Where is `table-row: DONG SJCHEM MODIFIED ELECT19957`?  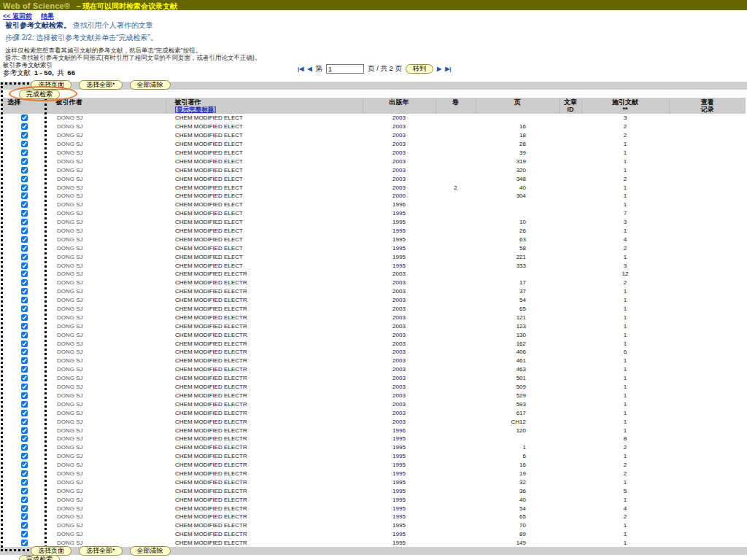
table-row: DONG SJCHEM MODIFIED ELECT19957 is located at coordinates (374, 214).